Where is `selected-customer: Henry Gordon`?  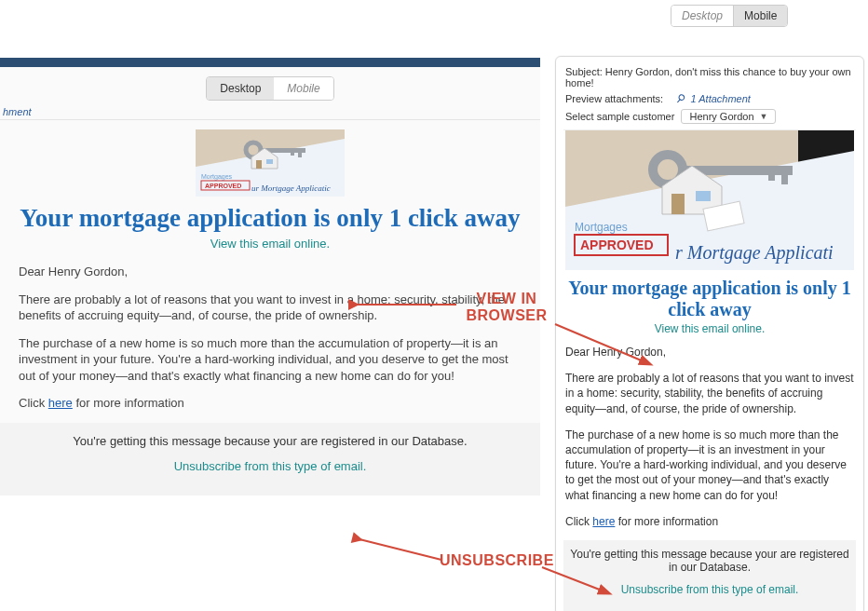 selected-customer: Henry Gordon is located at coordinates (721, 116).